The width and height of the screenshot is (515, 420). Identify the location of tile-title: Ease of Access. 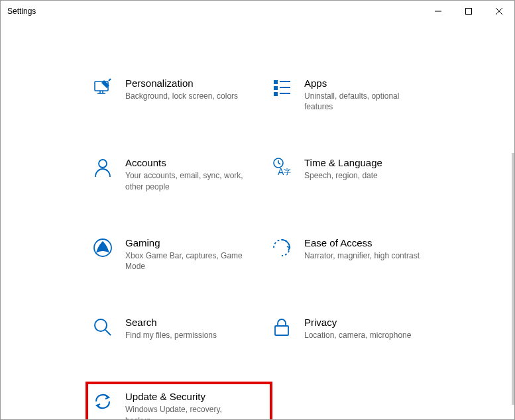
(374, 242).